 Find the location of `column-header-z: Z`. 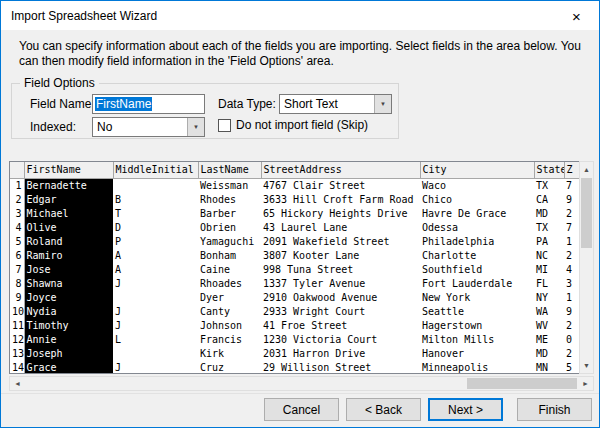

column-header-z: Z is located at coordinates (572, 170).